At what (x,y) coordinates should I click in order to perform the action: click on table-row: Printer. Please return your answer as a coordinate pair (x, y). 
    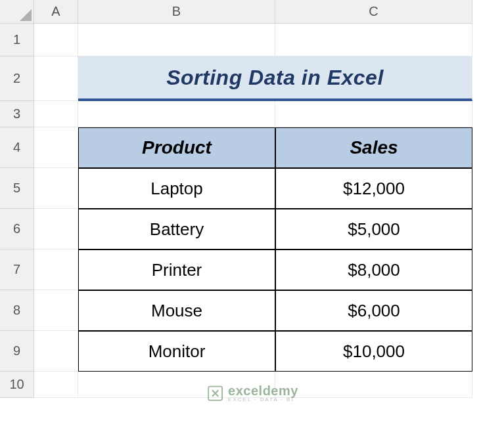
    Looking at the image, I should click on (177, 270).